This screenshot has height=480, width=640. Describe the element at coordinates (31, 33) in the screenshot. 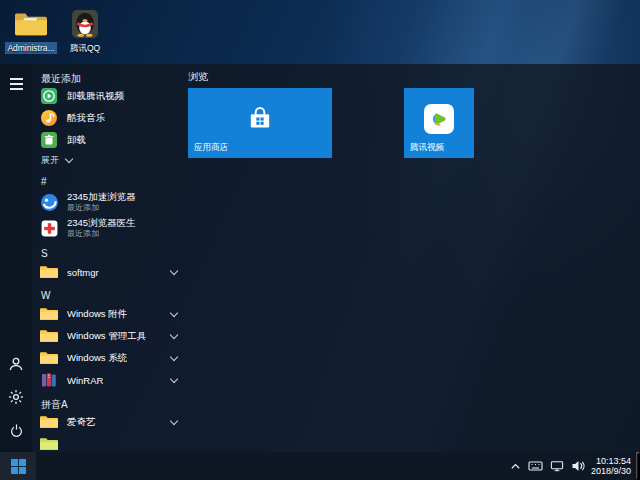

I see `desktop-icon-administrator: Administra...` at that location.